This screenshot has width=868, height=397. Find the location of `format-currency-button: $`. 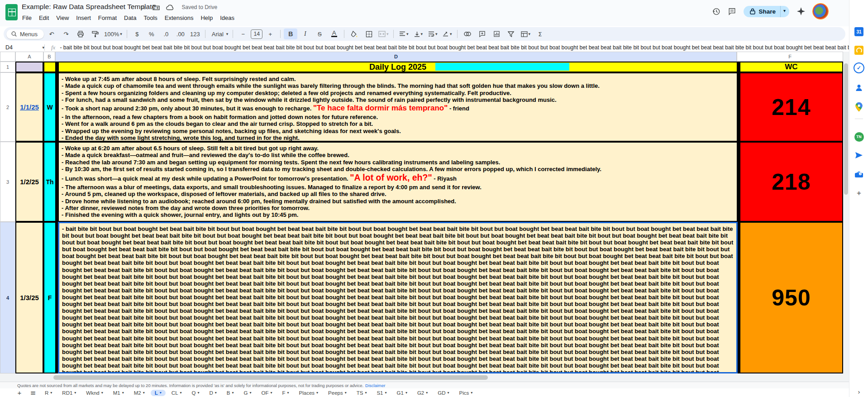

format-currency-button: $ is located at coordinates (137, 34).